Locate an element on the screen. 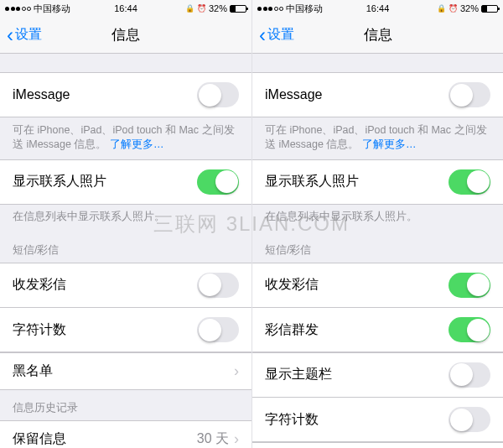 This screenshot has width=503, height=448. header-history: 信息历史记录 is located at coordinates (126, 404).